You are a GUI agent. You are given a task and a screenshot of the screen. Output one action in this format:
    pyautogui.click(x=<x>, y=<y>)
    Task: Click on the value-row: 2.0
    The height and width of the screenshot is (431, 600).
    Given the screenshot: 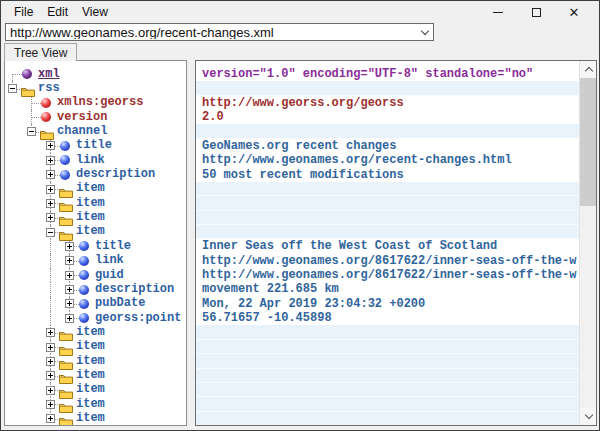 What is the action you would take?
    pyautogui.click(x=388, y=117)
    